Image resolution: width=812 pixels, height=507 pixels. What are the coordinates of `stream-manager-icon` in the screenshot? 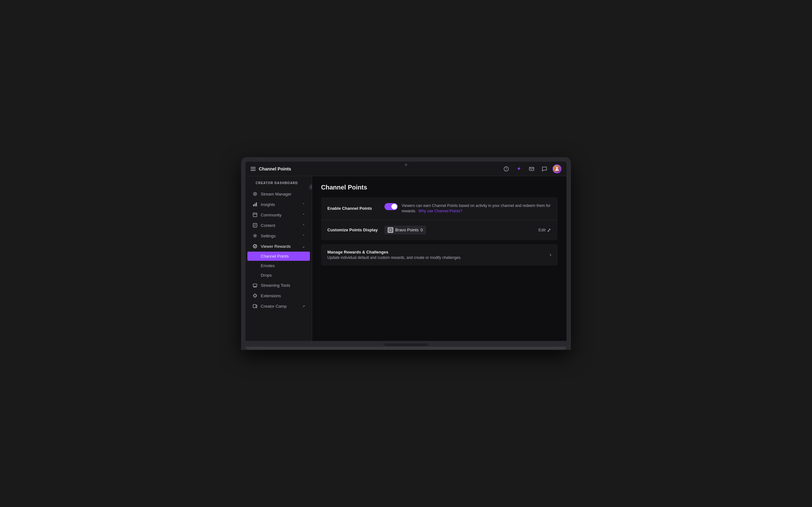 It's located at (255, 194).